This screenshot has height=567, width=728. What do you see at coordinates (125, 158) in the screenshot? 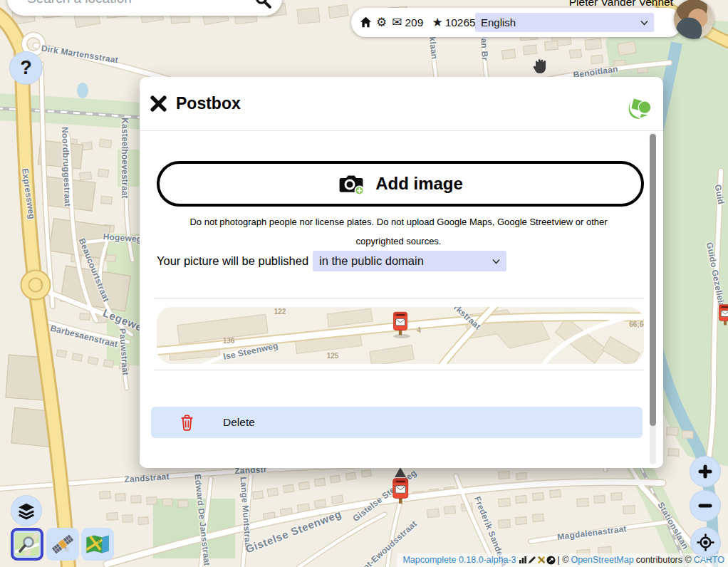
I see `street-label: Kasteelhoevestraat` at bounding box center [125, 158].